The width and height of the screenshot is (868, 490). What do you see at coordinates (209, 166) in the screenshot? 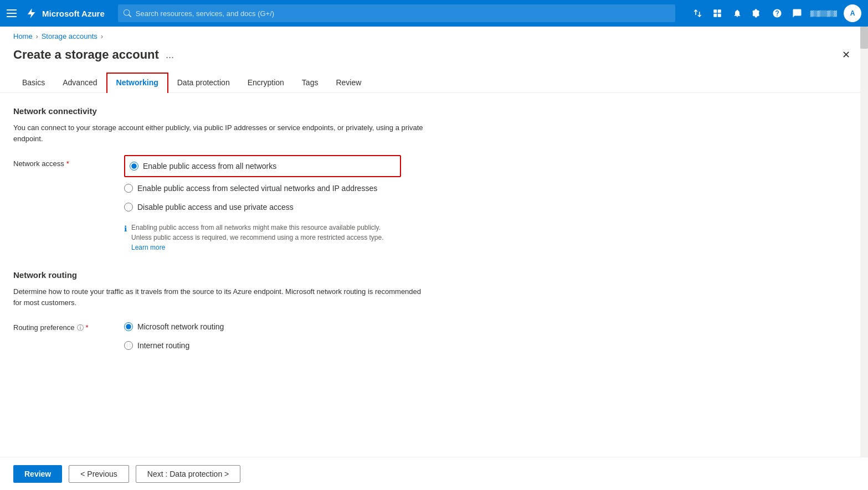
I see `network-option-1-label: Enable public access from all networks` at bounding box center [209, 166].